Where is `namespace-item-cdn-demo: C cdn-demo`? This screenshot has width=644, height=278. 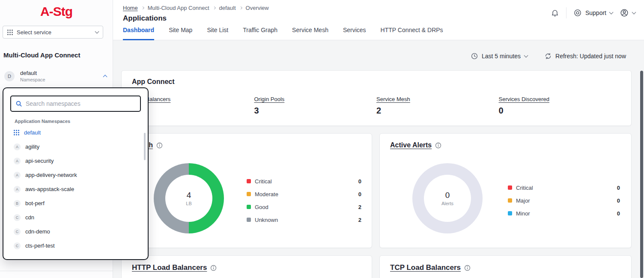
namespace-item-cdn-demo: C cdn-demo is located at coordinates (75, 231).